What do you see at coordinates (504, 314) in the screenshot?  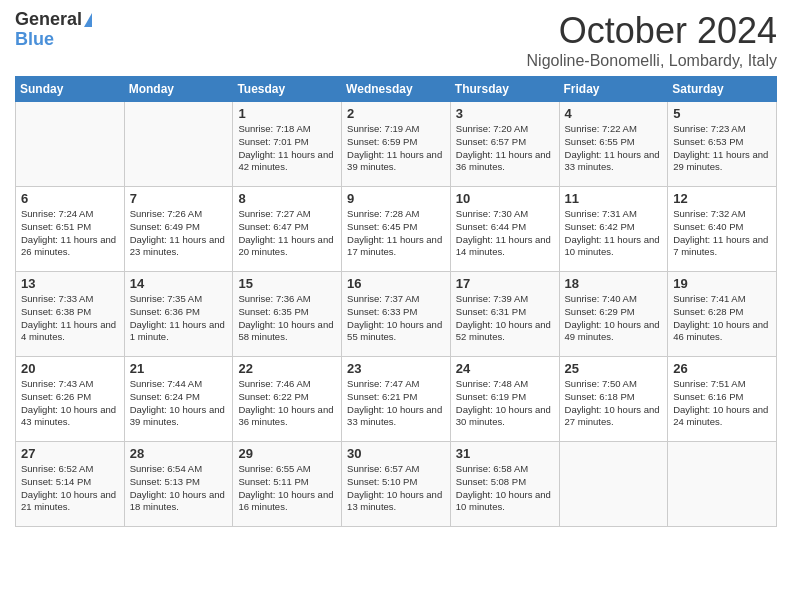 I see `calendar-cell: 17Sunrise: 7:39 AM Sunset: 6:31 PM Dayli…` at bounding box center [504, 314].